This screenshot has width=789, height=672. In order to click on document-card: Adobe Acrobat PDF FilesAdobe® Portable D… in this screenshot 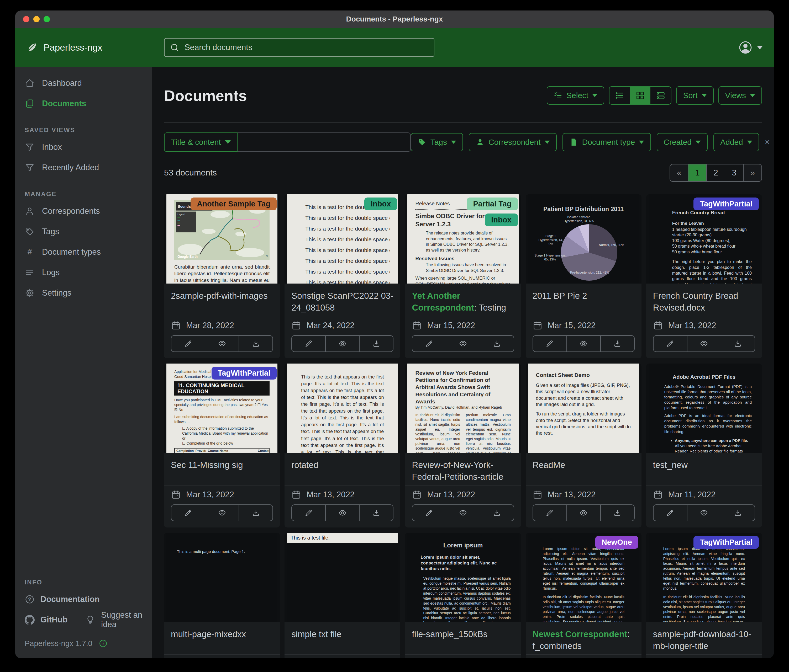, I will do `click(704, 445)`.